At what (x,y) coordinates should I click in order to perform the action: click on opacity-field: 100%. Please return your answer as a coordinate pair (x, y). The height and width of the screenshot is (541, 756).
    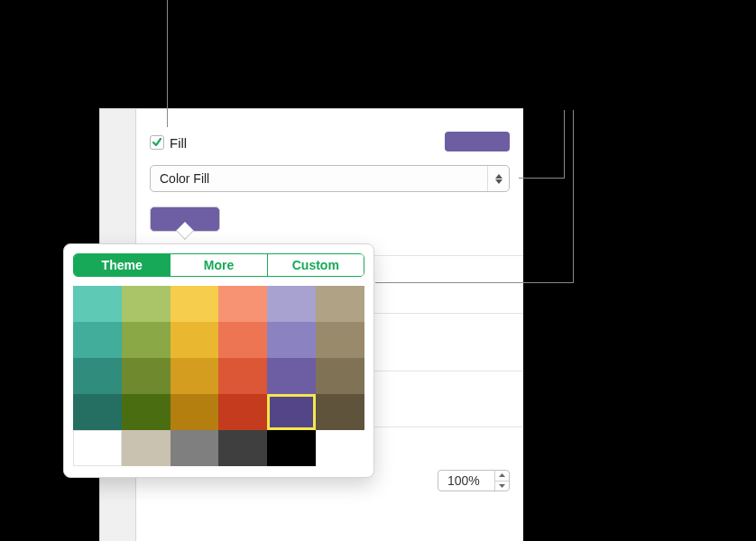
    Looking at the image, I should click on (474, 481).